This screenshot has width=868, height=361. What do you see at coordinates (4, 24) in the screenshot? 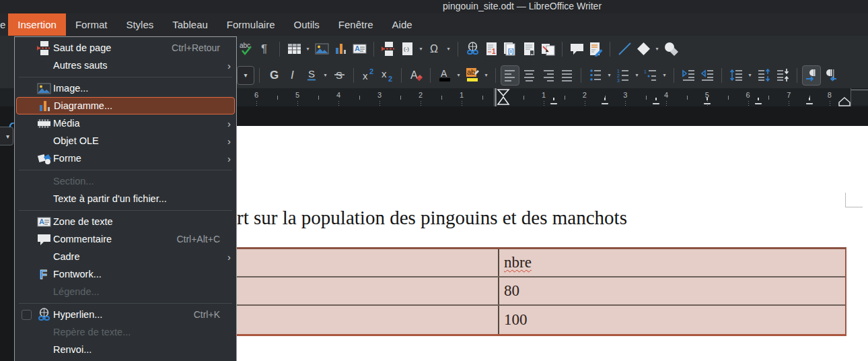
I see `menubar-item-partial: e` at bounding box center [4, 24].